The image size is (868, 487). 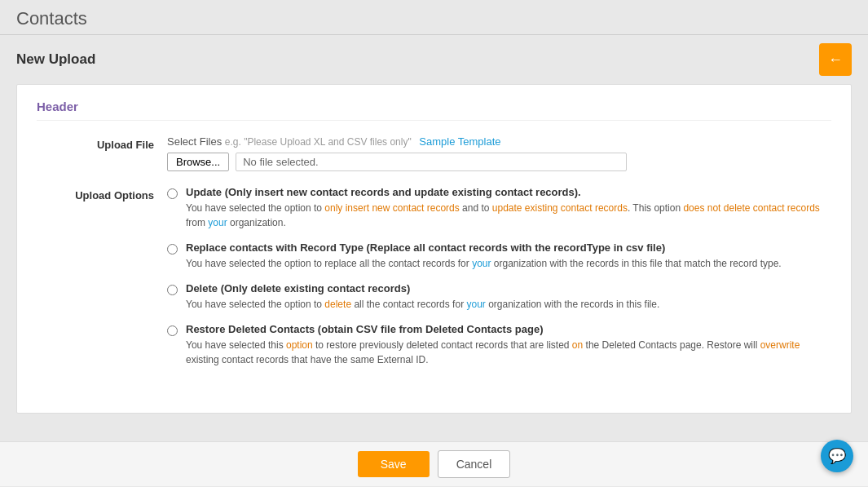 I want to click on option-item-3: Delete (Only delete existing contact rec…, so click(x=499, y=297).